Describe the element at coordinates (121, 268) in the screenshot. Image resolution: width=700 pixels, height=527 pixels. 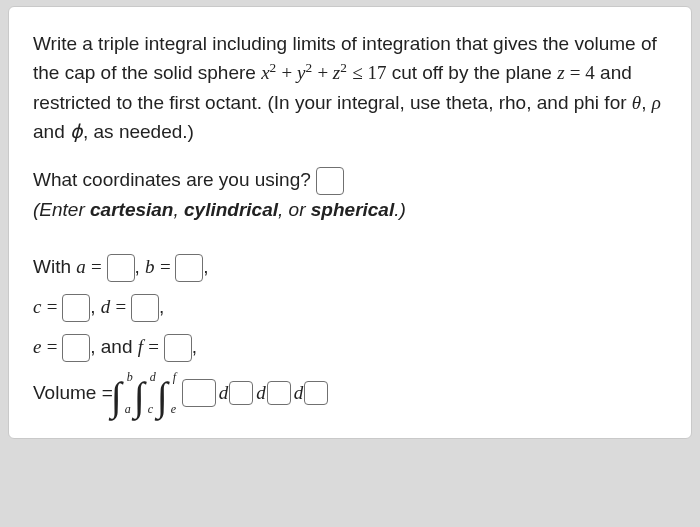
I see `input-a` at that location.